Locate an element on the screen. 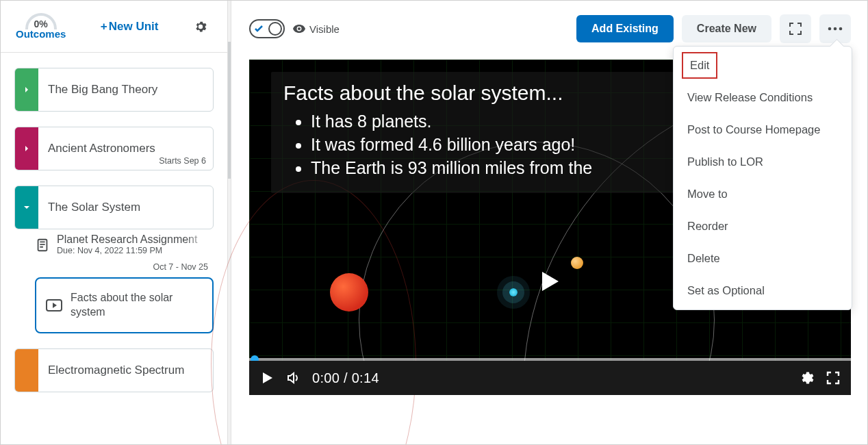 The height and width of the screenshot is (445, 868). unit-subtitle: Starts Sep 6 is located at coordinates (182, 161).